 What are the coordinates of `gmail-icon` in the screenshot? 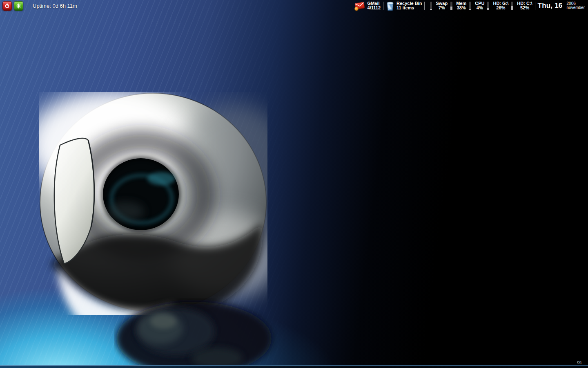 It's located at (360, 6).